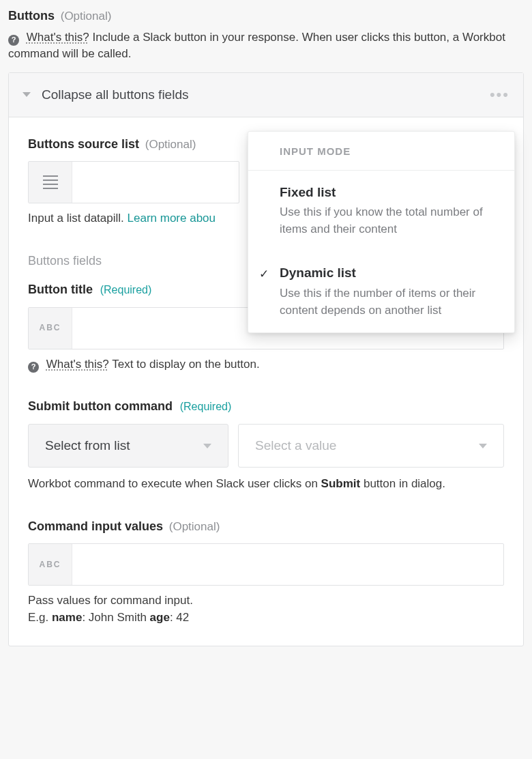 This screenshot has height=759, width=532. I want to click on popover-item-fixed-list: Fixed list Use this if you know the tota…, so click(381, 212).